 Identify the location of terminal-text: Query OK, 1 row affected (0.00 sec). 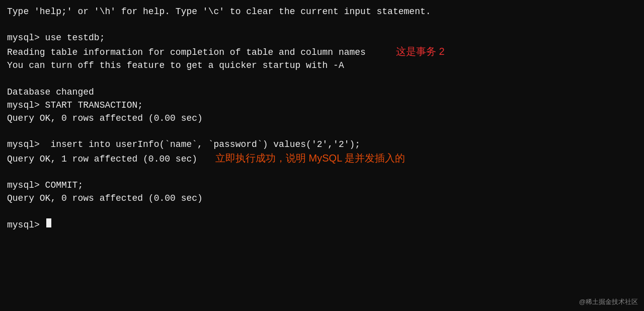
(102, 159).